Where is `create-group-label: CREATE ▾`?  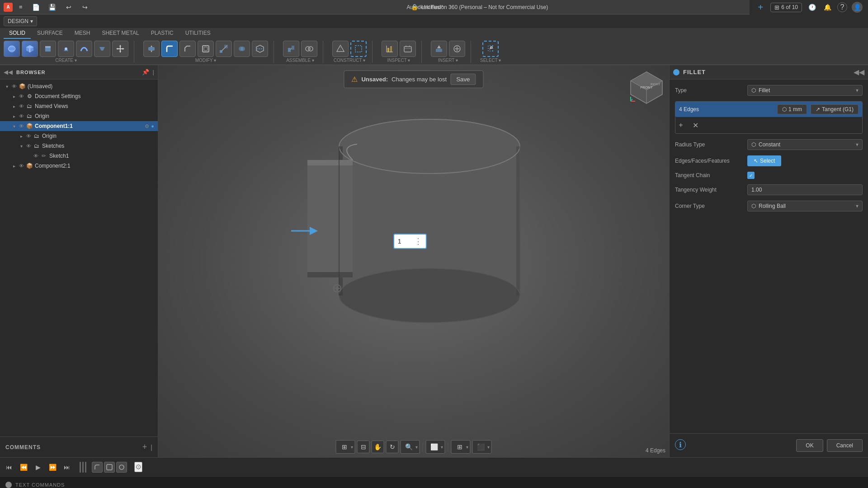
create-group-label: CREATE ▾ is located at coordinates (66, 61).